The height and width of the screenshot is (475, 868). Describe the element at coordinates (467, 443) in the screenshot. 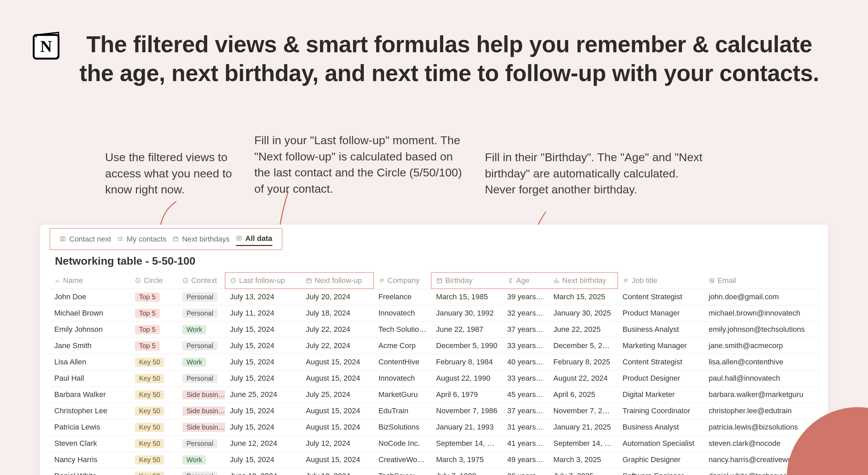

I see `cell-birthday: September 14, 1982` at that location.